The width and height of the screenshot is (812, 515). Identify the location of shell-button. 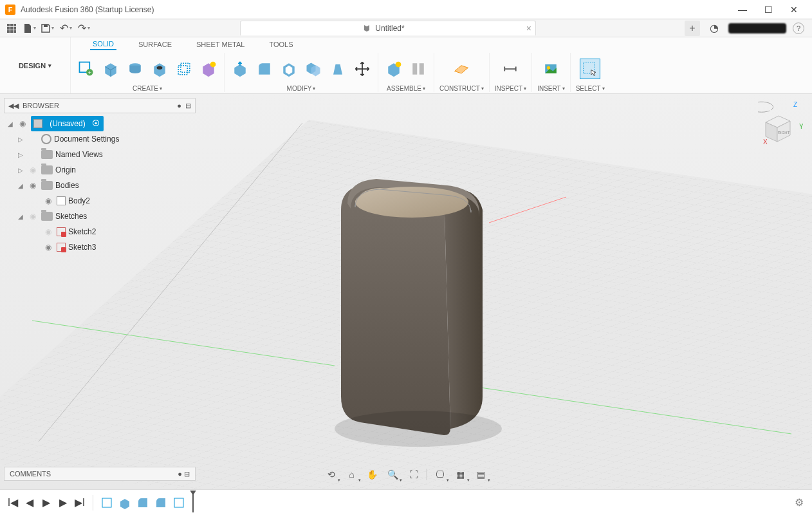
(289, 69).